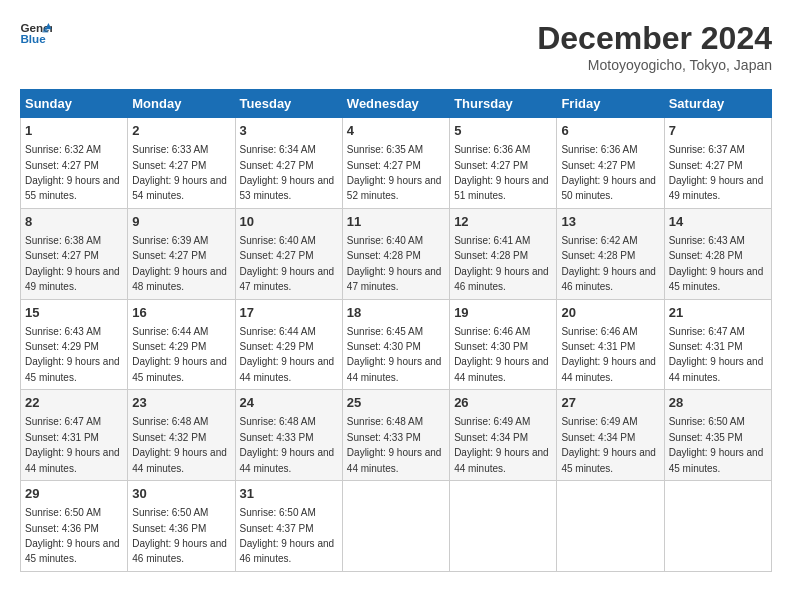  I want to click on day-info: Sunrise: 6:33 AMSunset: 4:27 PMDaylight:…, so click(180, 172).